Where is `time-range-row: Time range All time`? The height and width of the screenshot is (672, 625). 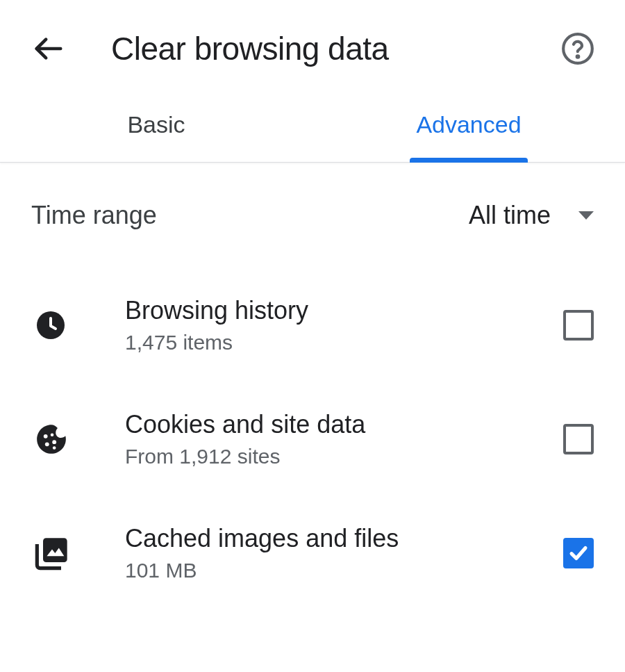 time-range-row: Time range All time is located at coordinates (312, 212).